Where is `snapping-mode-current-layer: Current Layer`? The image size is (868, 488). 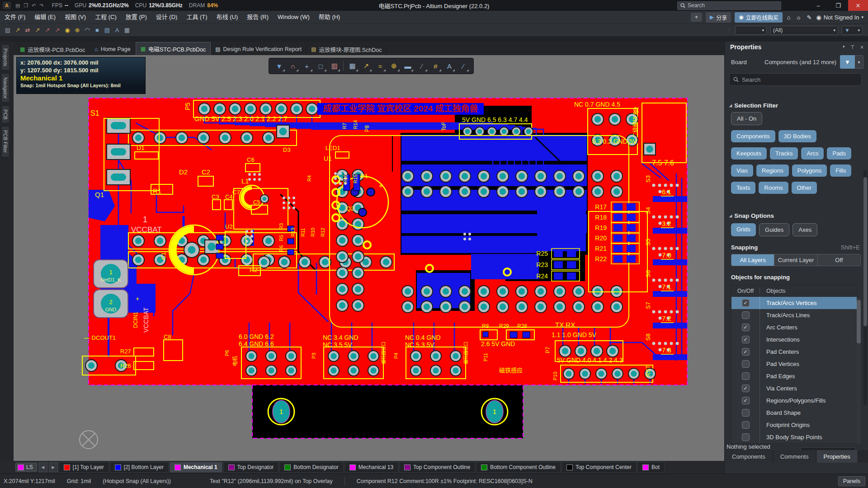 snapping-mode-current-layer: Current Layer is located at coordinates (796, 260).